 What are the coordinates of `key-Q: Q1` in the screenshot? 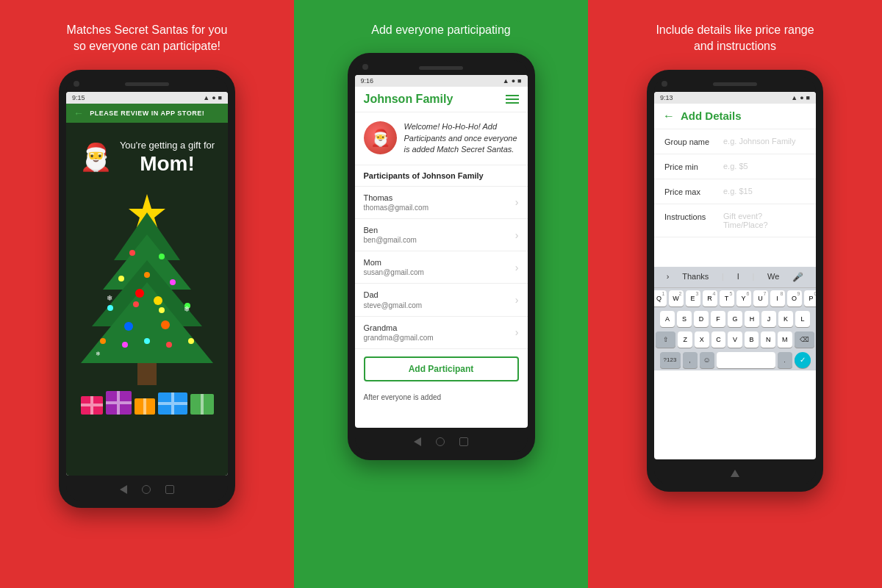 It's located at (660, 298).